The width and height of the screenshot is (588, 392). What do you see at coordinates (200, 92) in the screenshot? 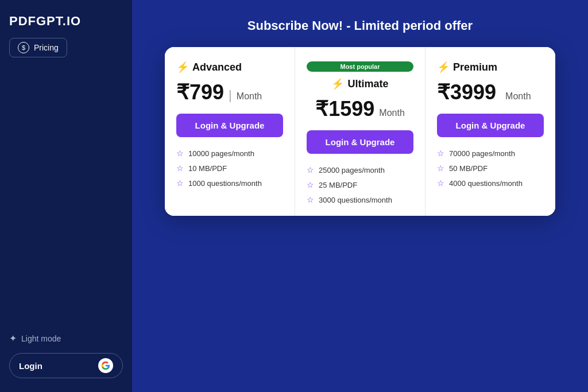
I see `advanced-price: ₹799` at bounding box center [200, 92].